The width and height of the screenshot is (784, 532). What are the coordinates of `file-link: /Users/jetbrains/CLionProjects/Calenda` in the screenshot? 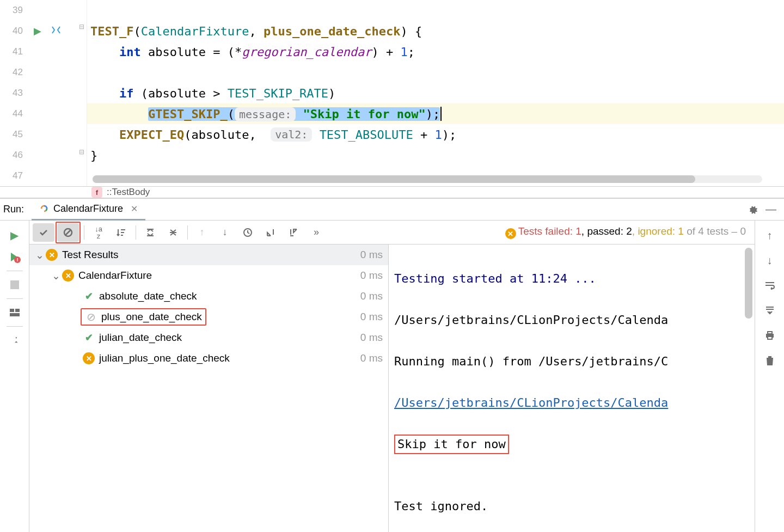 It's located at (531, 403).